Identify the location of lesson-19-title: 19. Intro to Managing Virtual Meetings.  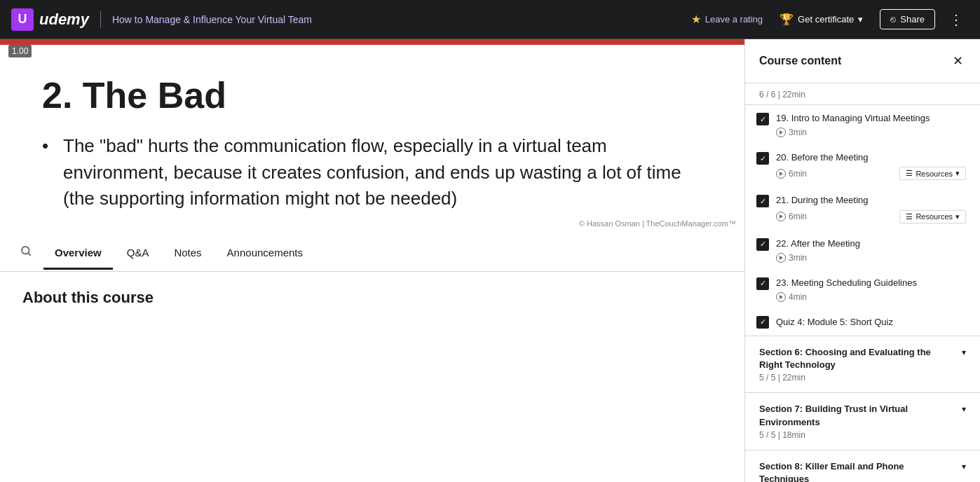
(871, 118).